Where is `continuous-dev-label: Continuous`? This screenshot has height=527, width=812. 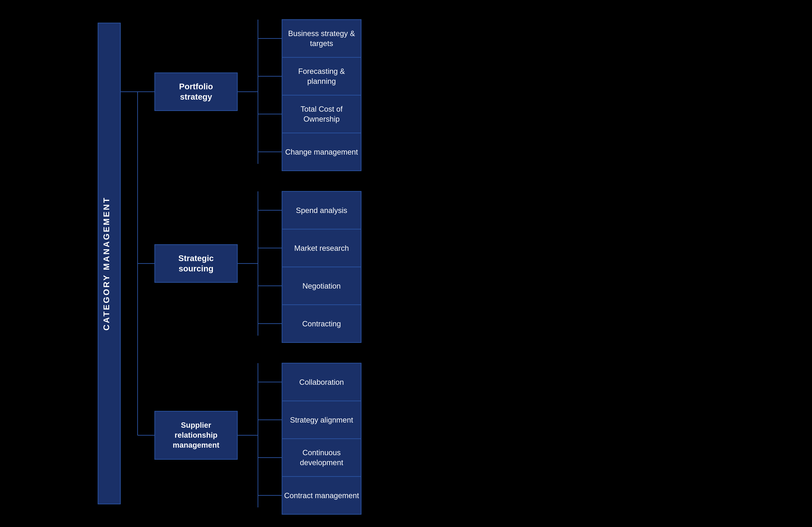 continuous-dev-label: Continuous is located at coordinates (322, 453).